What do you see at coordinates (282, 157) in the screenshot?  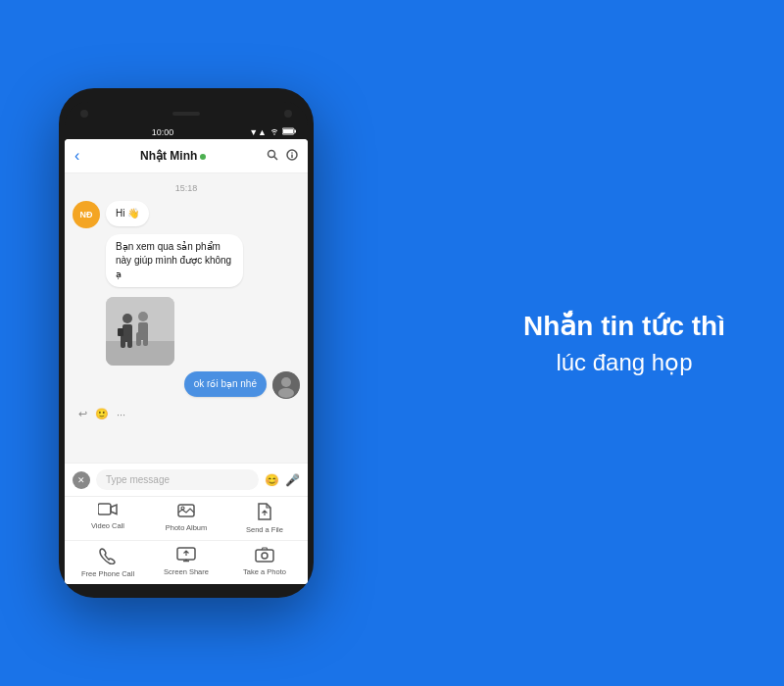 I see `header-icons` at bounding box center [282, 157].